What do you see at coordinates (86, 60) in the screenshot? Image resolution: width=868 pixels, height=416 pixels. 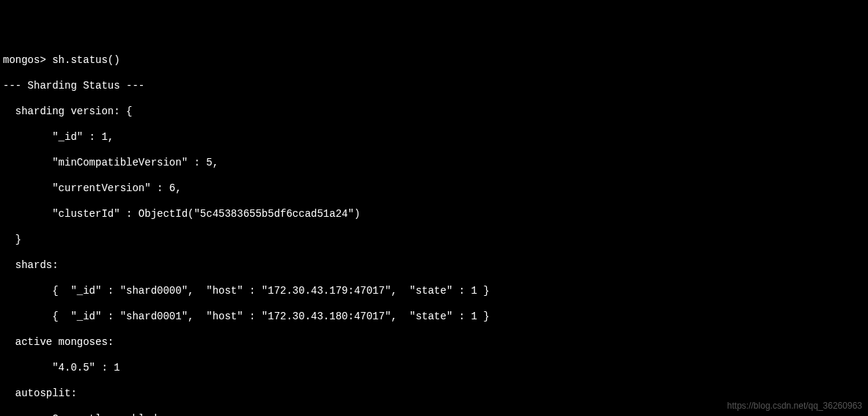 I see `command-input: sh.status()` at bounding box center [86, 60].